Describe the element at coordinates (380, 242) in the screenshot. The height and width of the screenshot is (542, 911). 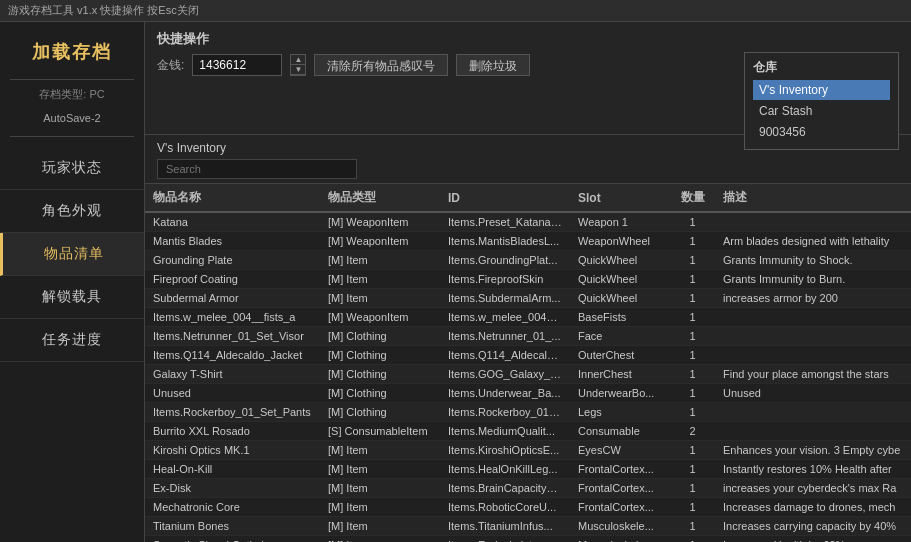
I see `cell-type: [M] WeaponItem` at that location.